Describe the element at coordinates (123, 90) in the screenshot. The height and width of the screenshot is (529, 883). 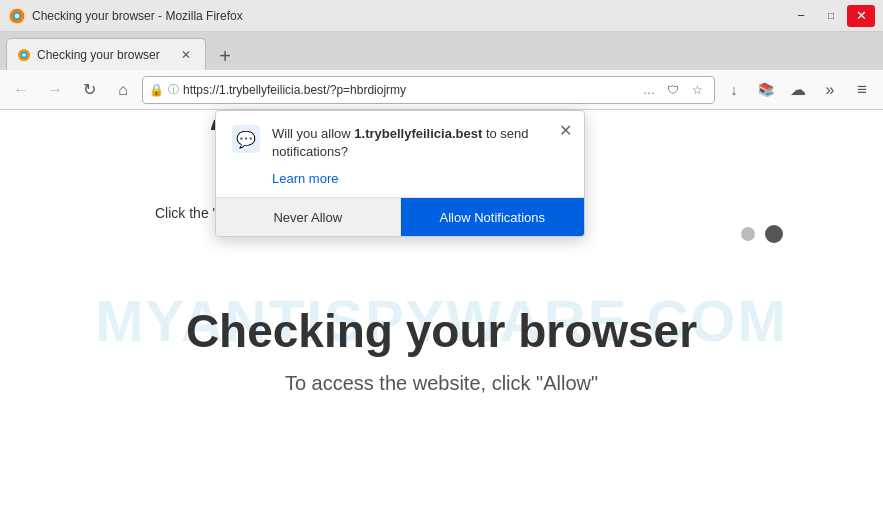
I see `home-button: ⌂` at that location.